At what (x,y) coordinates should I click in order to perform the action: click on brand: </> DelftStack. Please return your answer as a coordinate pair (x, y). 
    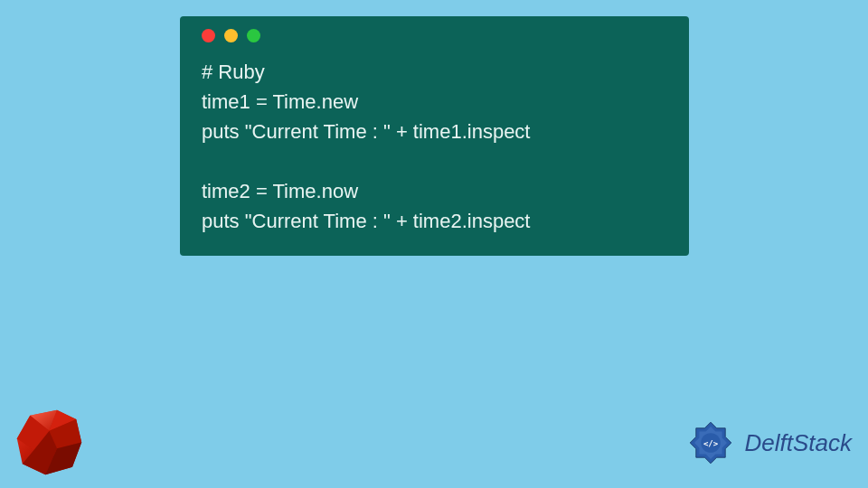
    Looking at the image, I should click on (769, 443).